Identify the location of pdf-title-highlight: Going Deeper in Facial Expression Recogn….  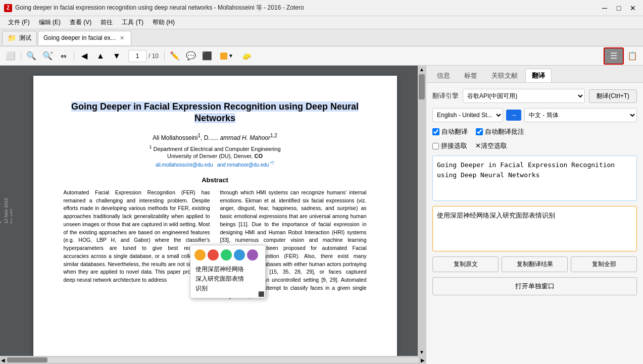
(215, 112).